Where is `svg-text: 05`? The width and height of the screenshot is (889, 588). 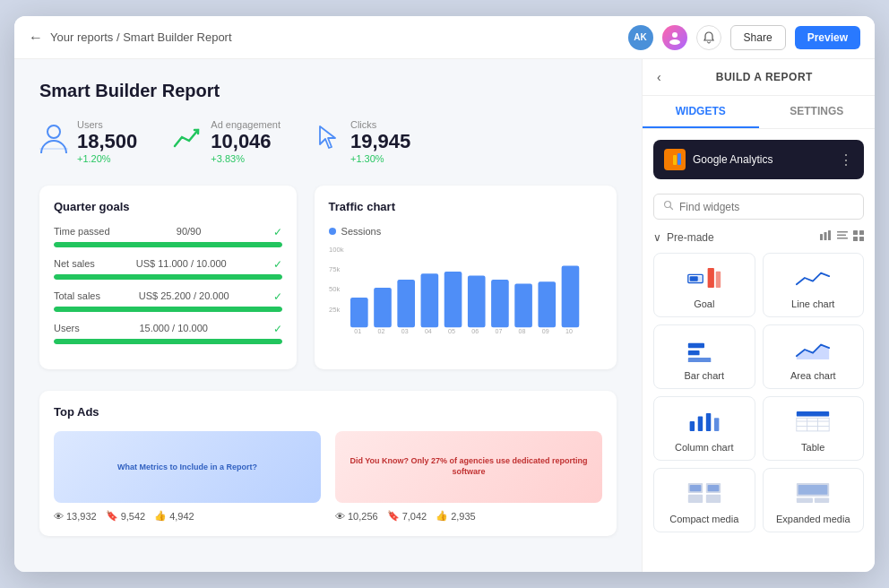
svg-text: 05 is located at coordinates (452, 331).